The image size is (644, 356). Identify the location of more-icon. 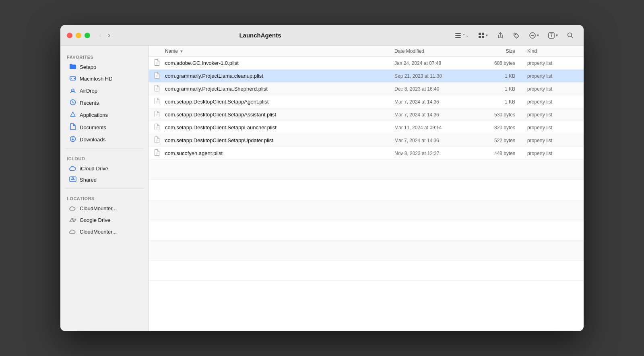
(533, 35).